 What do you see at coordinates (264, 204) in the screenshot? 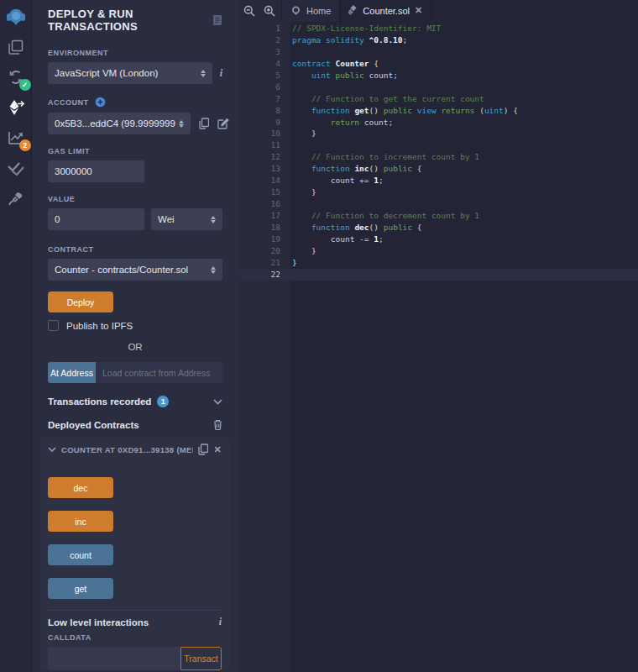
I see `line-number: 16` at bounding box center [264, 204].